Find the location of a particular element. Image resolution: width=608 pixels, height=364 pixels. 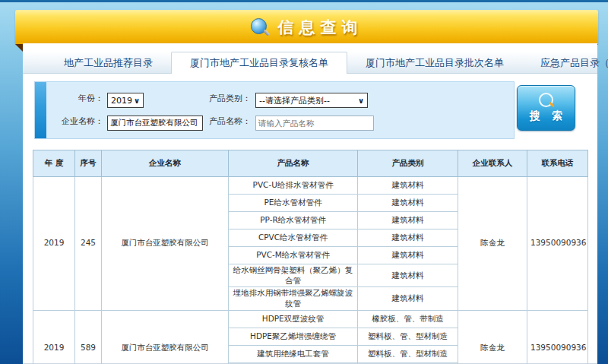

product-input is located at coordinates (315, 123).